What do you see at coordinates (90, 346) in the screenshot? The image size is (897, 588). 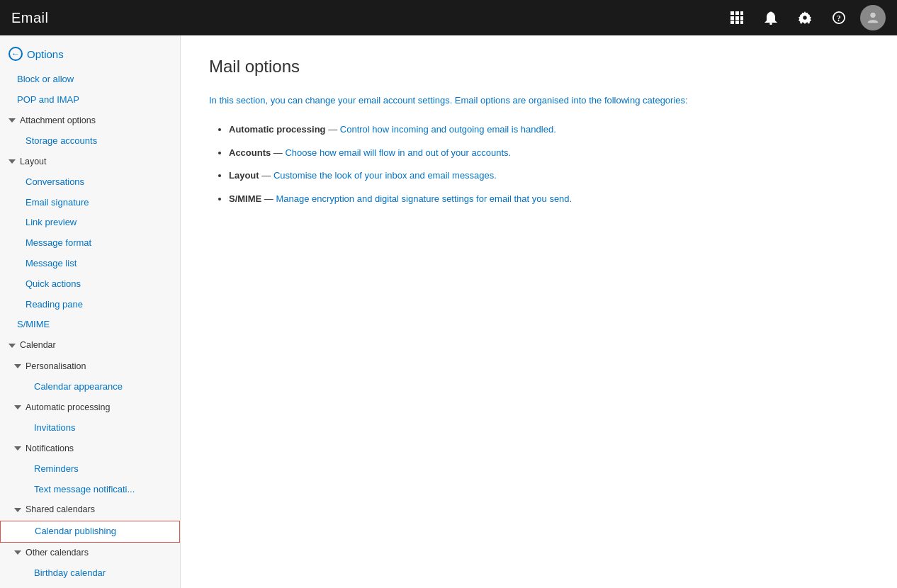 I see `sidebar-section-calendar: Calendar` at bounding box center [90, 346].